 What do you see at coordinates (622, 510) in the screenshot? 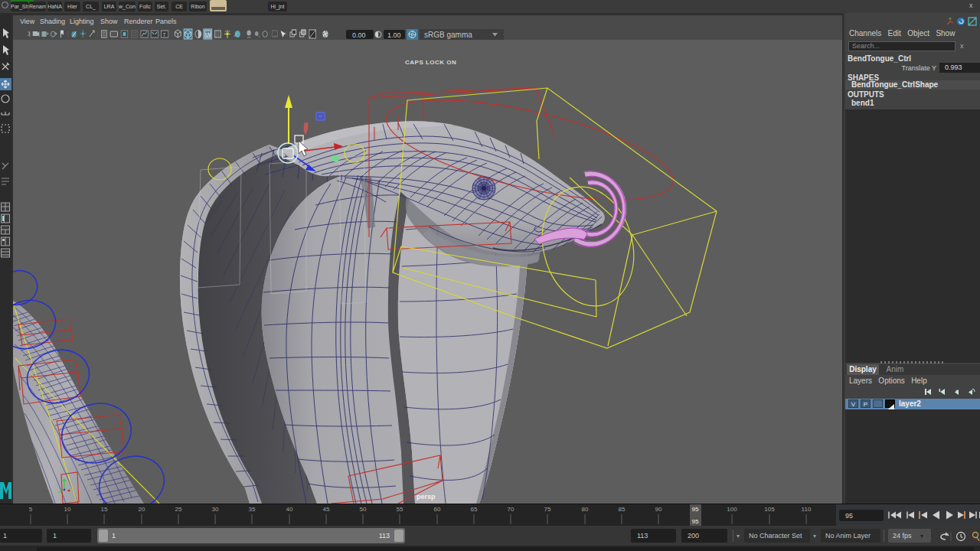
I see `svg-text: 85` at bounding box center [622, 510].